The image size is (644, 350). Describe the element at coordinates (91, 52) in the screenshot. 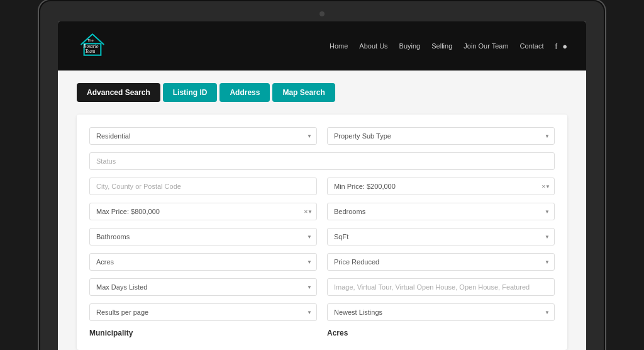

I see `svg-text: Team` at that location.